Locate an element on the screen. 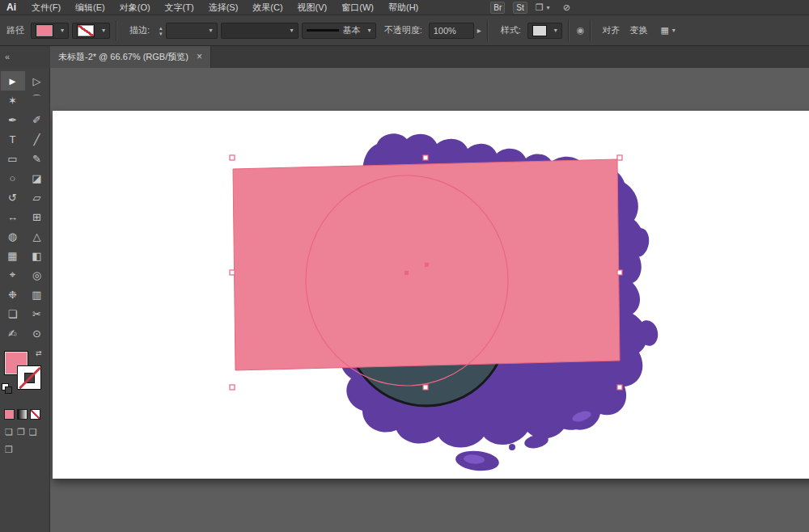 This screenshot has width=809, height=532. menu-window: 窗口(W) is located at coordinates (358, 7).